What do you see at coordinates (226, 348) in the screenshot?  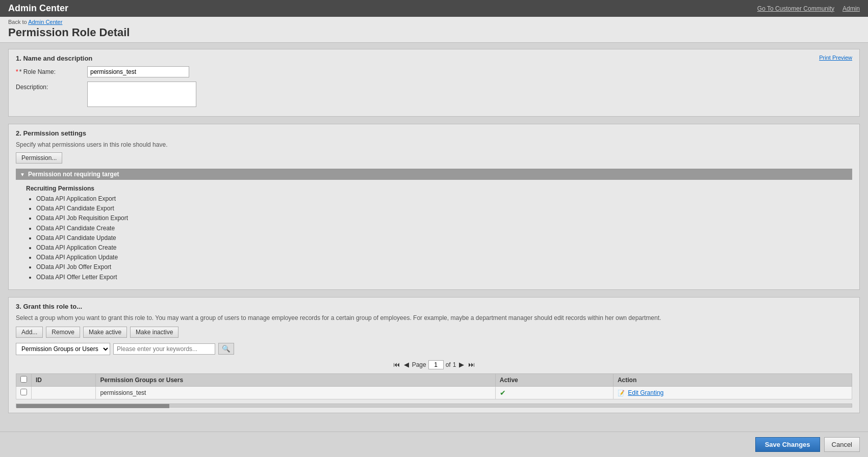 I see `search-icon: 🔍` at bounding box center [226, 348].